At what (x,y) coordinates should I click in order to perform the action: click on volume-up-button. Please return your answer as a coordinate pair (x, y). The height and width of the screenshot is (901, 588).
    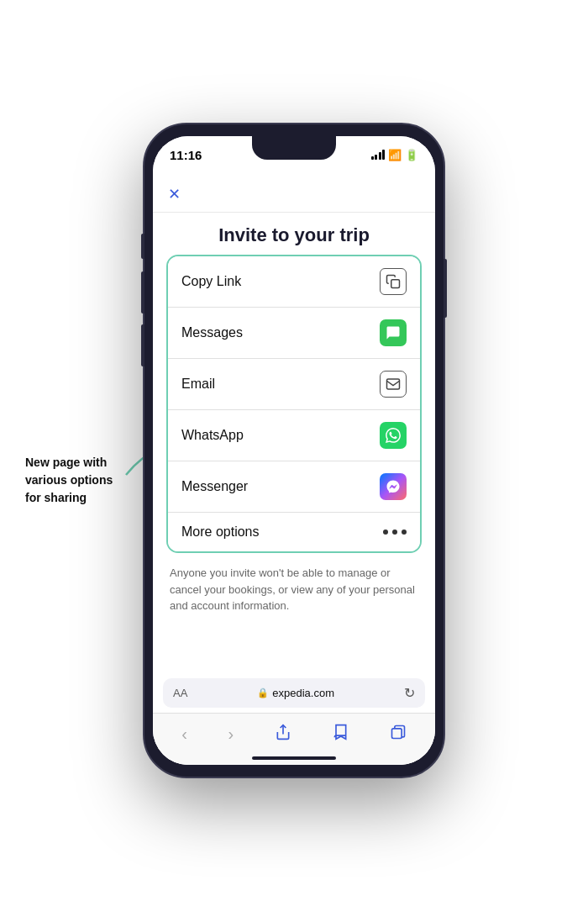
    Looking at the image, I should click on (143, 292).